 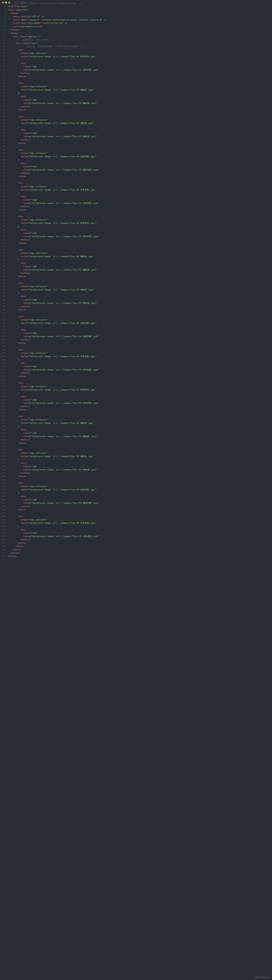 What do you see at coordinates (138, 46) in the screenshot?
I see `code-line: <!-- 一共有3组, 每组的数据相同, 本示例中每组有5个图片 -->` at bounding box center [138, 46].